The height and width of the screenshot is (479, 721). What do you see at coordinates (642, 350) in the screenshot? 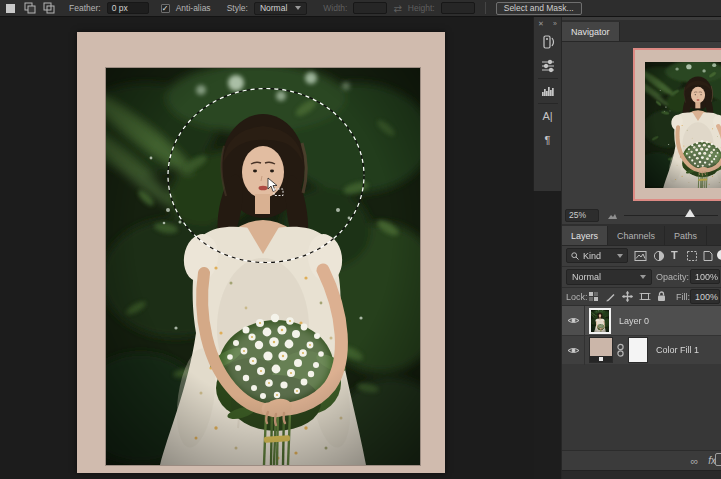
I see `layer-row-colorfill1: Color Fill 1` at bounding box center [642, 350].